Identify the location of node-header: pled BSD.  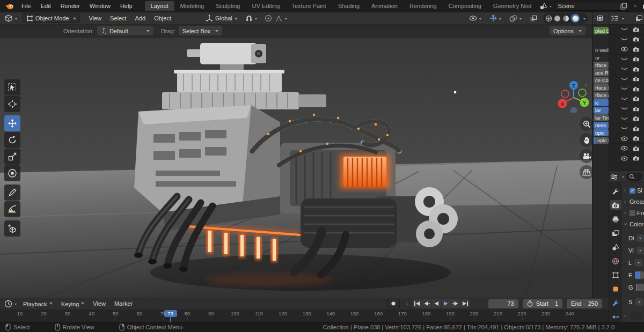
(601, 31).